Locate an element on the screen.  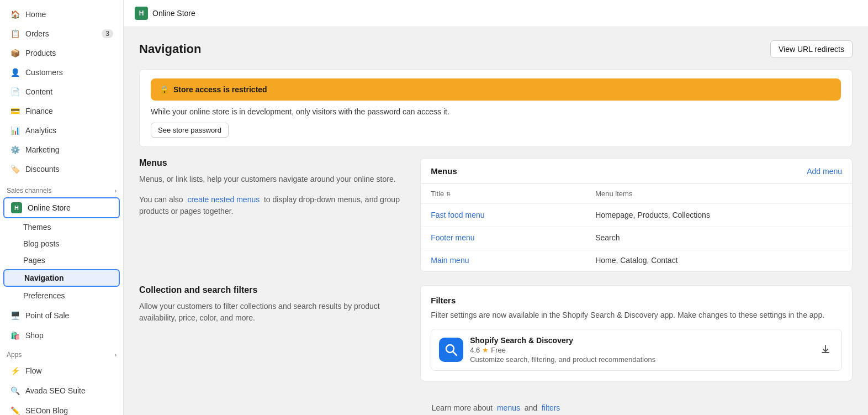
collection-filters-description: Collection and search filters Allow your… is located at coordinates (274, 333).